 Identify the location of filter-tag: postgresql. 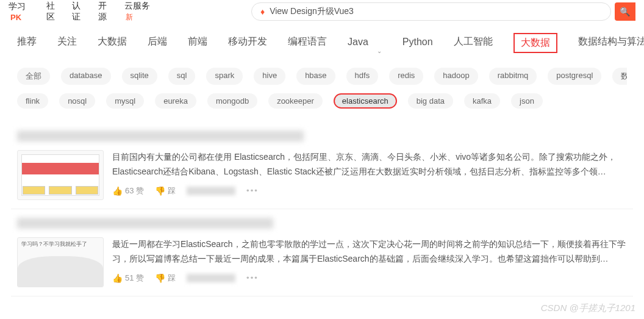
(574, 76).